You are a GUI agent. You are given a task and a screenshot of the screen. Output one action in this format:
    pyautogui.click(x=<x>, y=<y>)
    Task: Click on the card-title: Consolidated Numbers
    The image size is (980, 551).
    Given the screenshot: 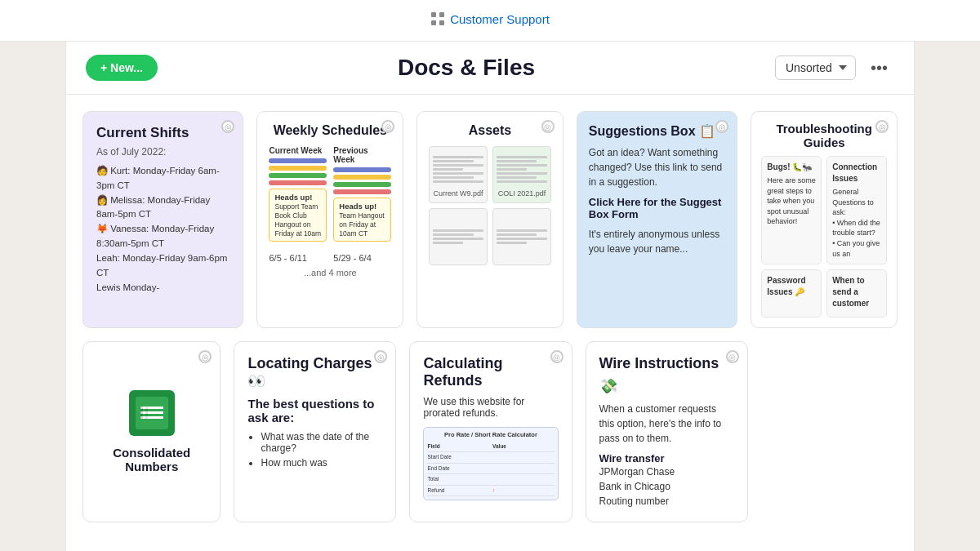 What is the action you would take?
    pyautogui.click(x=152, y=460)
    